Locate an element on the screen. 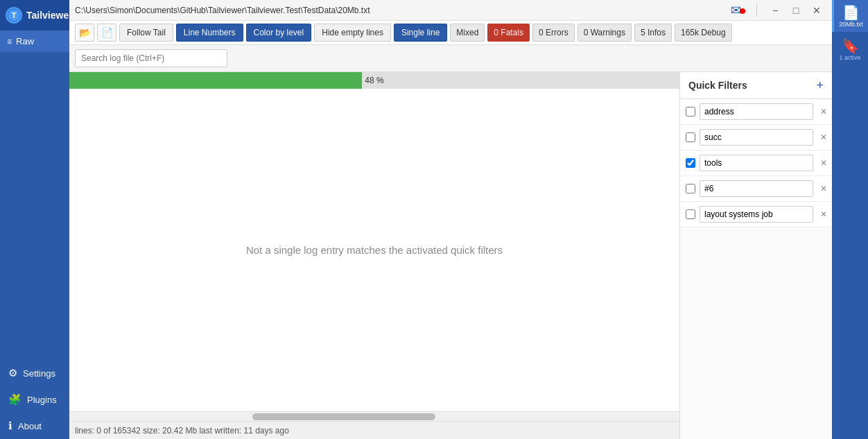 Image resolution: width=868 pixels, height=439 pixels. toolbar: 📂 📄 Follow Tail Line Numbers Color by le… is located at coordinates (451, 33).